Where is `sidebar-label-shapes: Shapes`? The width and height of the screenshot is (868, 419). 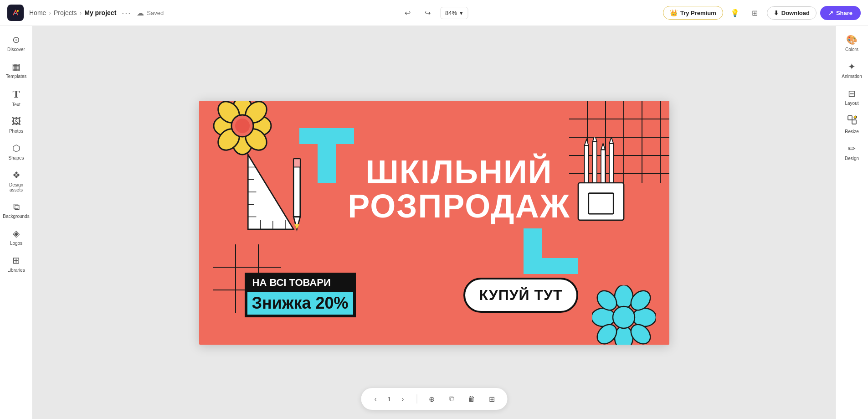
sidebar-label-shapes: Shapes is located at coordinates (16, 158).